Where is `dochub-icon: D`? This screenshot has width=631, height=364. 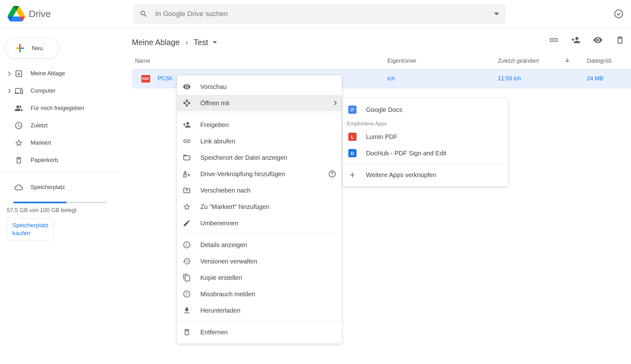 dochub-icon: D is located at coordinates (352, 153).